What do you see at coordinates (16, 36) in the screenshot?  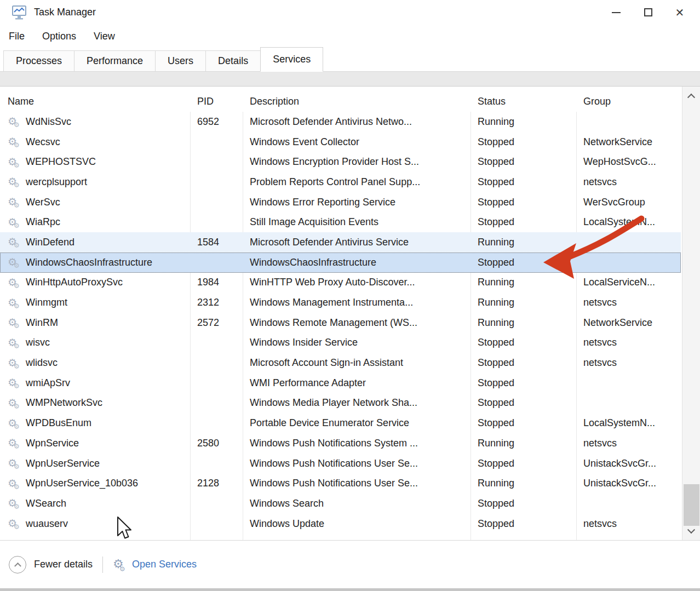 I see `menu-file: File` at bounding box center [16, 36].